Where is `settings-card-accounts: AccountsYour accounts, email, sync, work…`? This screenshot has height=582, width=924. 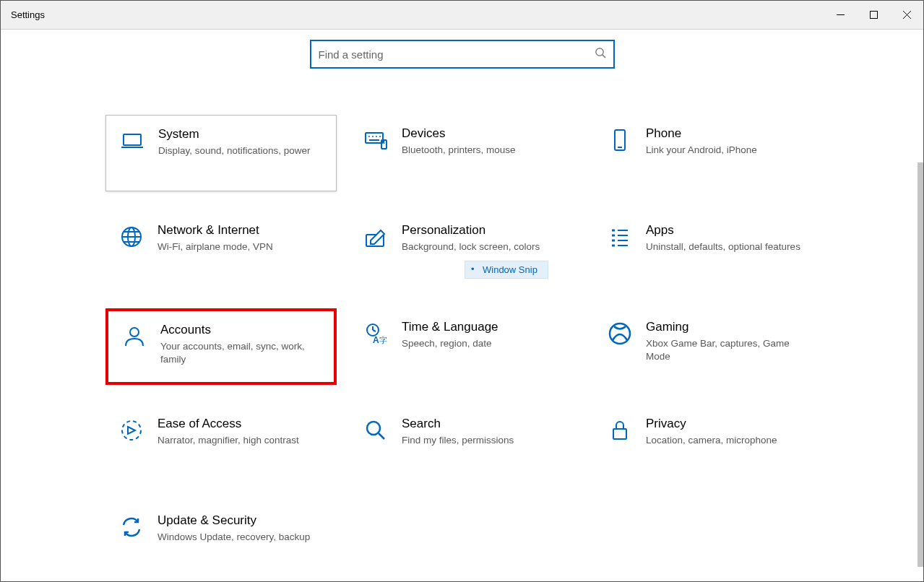 settings-card-accounts: AccountsYour accounts, email, sync, work… is located at coordinates (221, 347).